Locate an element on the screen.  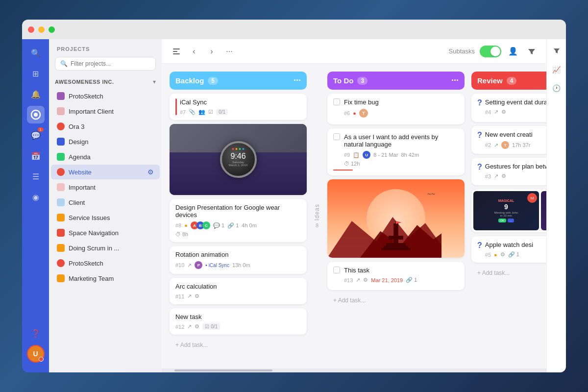
search-bar: 🔍 is located at coordinates (105, 64).